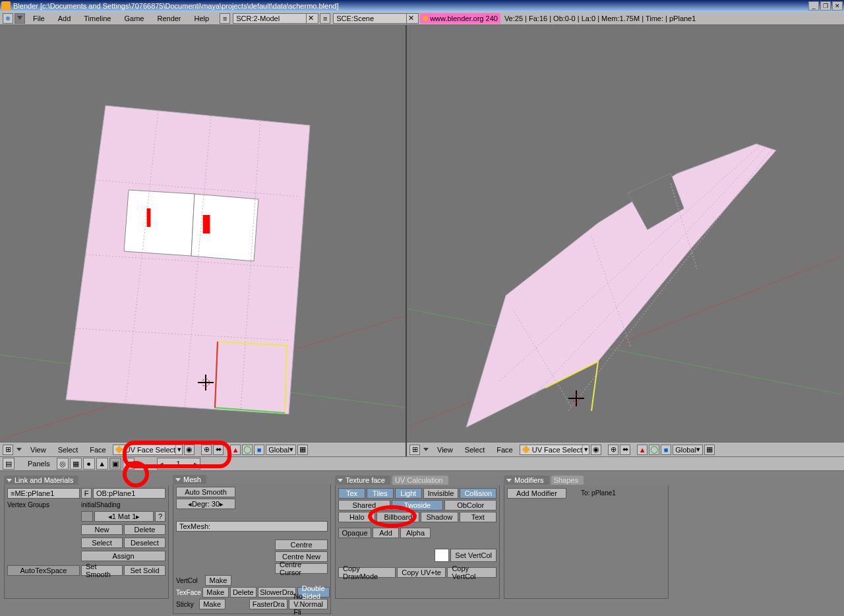 This screenshot has height=616, width=844. I want to click on window-minimize-button: _, so click(814, 6).